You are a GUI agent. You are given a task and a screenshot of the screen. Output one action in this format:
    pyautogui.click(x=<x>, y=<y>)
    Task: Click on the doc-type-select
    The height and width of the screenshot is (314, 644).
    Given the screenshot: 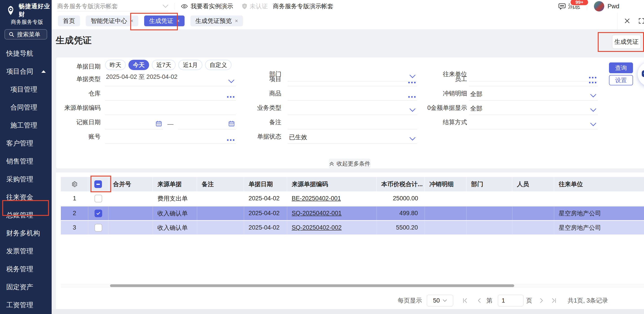 What is the action you would take?
    pyautogui.click(x=170, y=79)
    